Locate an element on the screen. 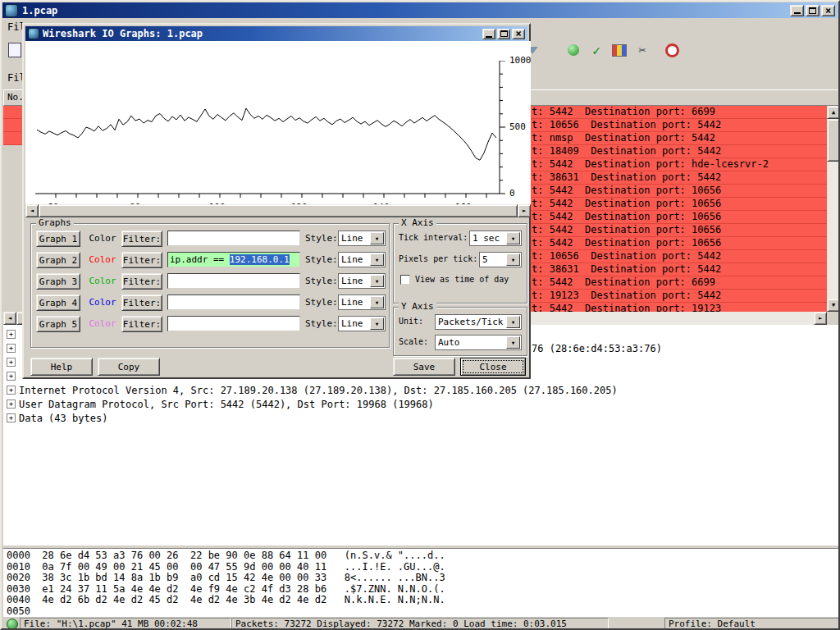 This screenshot has width=840, height=630. graph-2-style-select: Line▼ is located at coordinates (362, 259).